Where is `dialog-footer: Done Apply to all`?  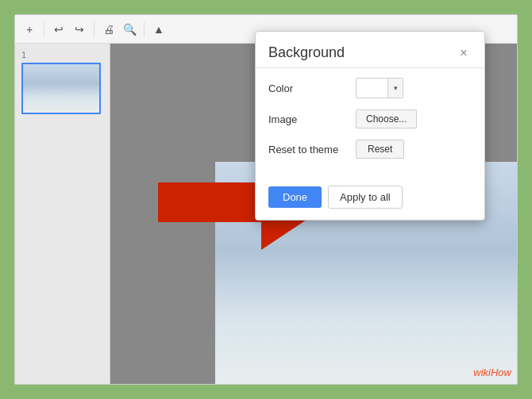 dialog-footer: Done Apply to all is located at coordinates (370, 200).